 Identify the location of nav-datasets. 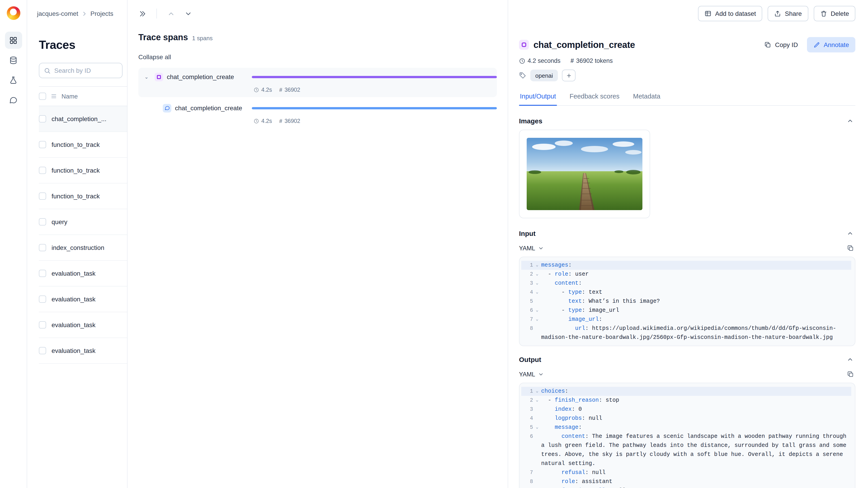
(13, 60).